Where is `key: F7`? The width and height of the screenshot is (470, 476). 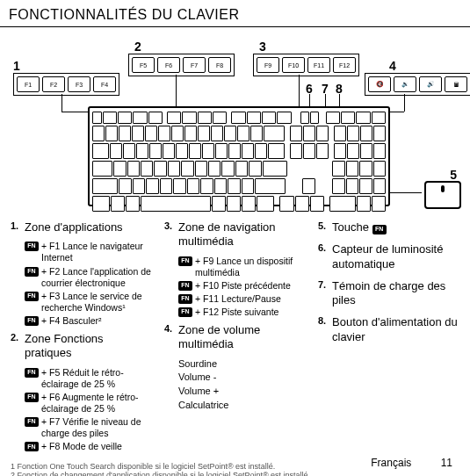 key: F7 is located at coordinates (194, 65).